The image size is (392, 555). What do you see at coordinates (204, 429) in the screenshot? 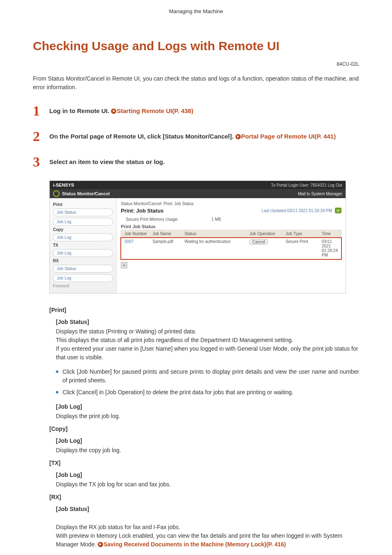
I see `def-copy-heading: [Copy]` at bounding box center [204, 429].